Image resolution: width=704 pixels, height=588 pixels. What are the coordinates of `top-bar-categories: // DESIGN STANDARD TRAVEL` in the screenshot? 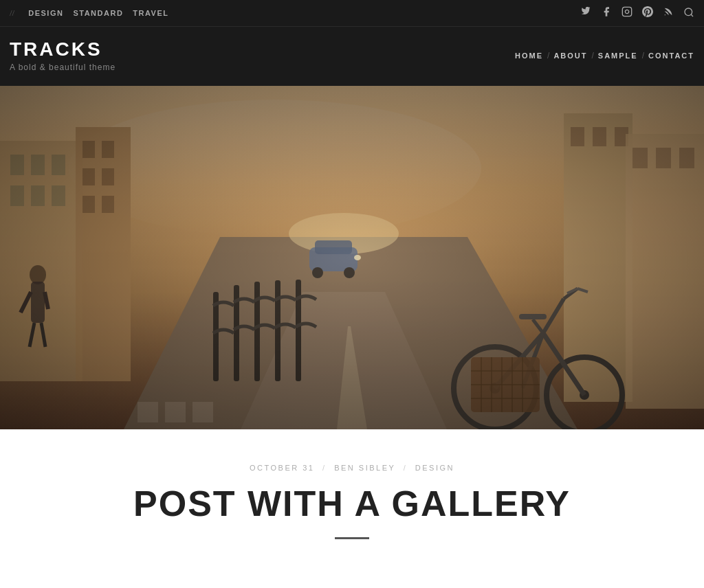 It's located at (89, 13).